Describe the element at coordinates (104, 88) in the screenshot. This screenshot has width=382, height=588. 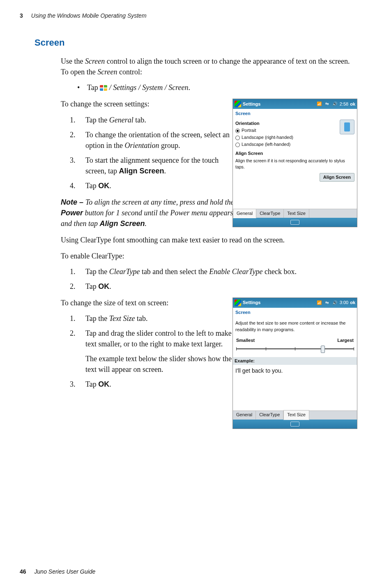
I see `windows-flag-icon` at that location.